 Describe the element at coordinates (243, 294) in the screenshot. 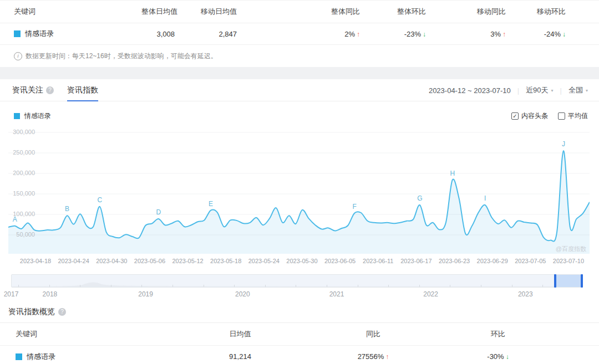

I see `timeline-year-2020: 2020` at that location.